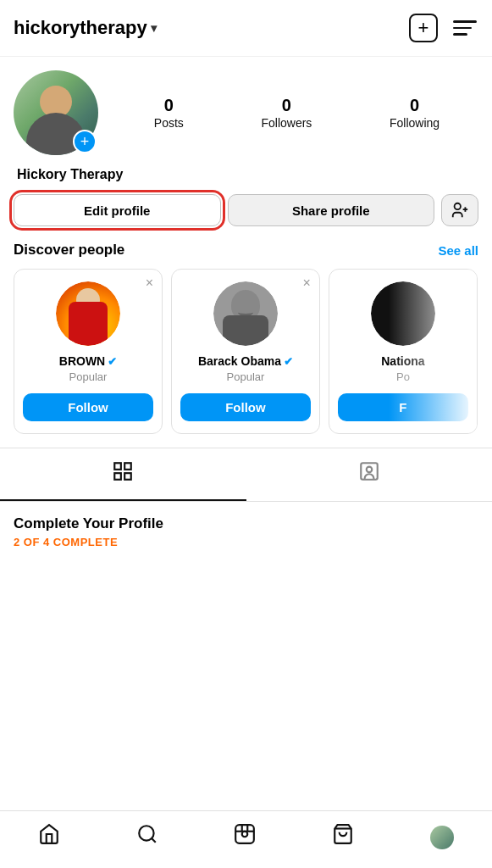  I want to click on nav-profile-button, so click(442, 837).